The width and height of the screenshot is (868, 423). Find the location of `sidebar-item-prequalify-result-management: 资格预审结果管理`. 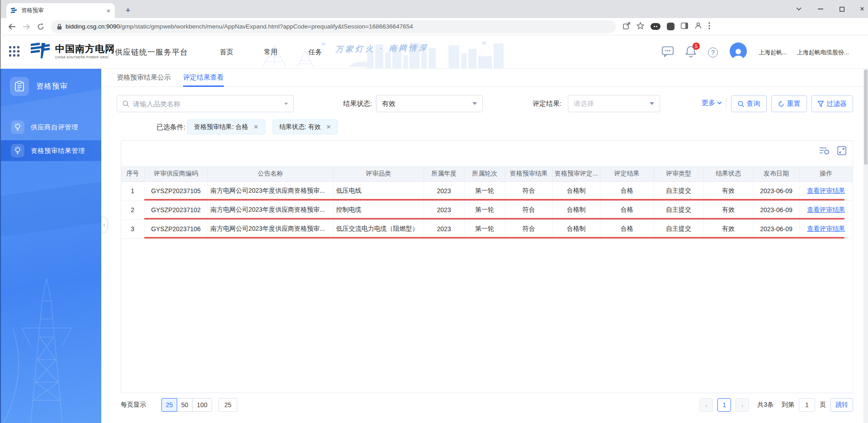

sidebar-item-prequalify-result-management: 资格预审结果管理 is located at coordinates (51, 151).